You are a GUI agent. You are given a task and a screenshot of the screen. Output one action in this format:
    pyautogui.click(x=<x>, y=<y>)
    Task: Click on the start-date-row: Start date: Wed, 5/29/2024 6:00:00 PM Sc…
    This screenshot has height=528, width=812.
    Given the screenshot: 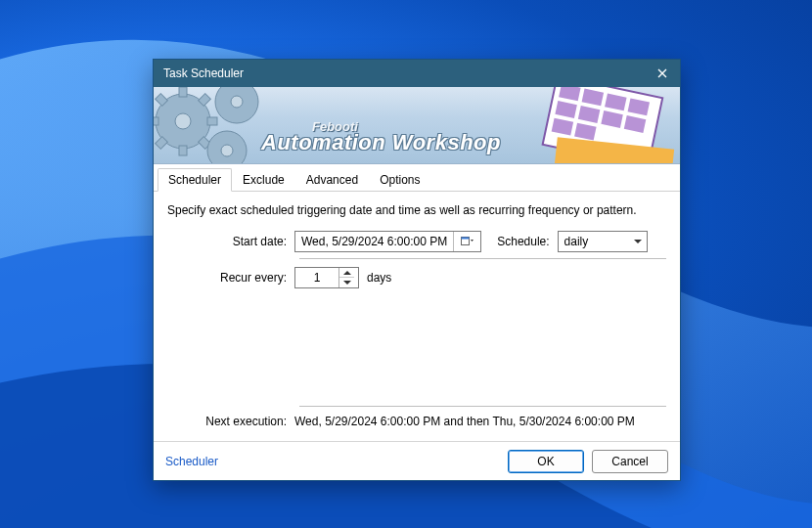 What is the action you would take?
    pyautogui.click(x=417, y=242)
    